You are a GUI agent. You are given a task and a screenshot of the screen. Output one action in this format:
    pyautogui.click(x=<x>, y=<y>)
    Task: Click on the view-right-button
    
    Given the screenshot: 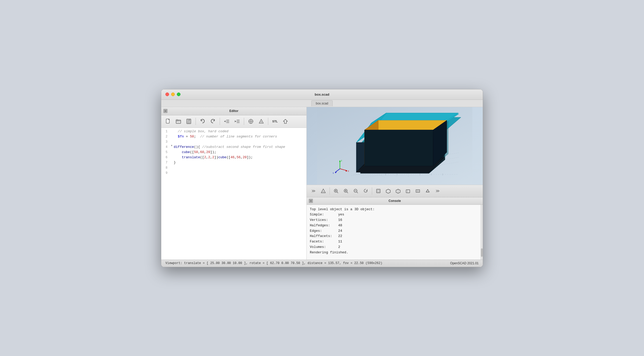 What is the action you would take?
    pyautogui.click(x=408, y=191)
    